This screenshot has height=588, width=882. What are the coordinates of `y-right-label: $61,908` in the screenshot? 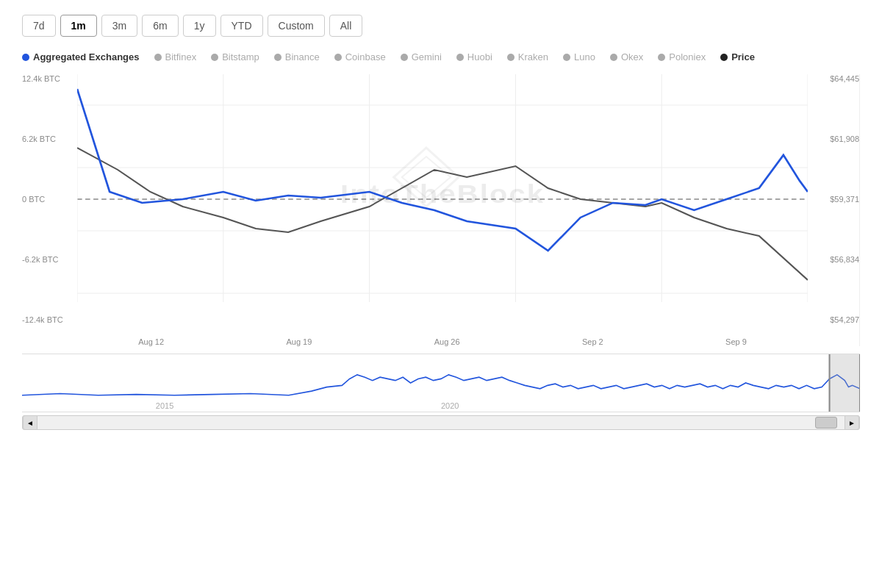 It's located at (845, 139).